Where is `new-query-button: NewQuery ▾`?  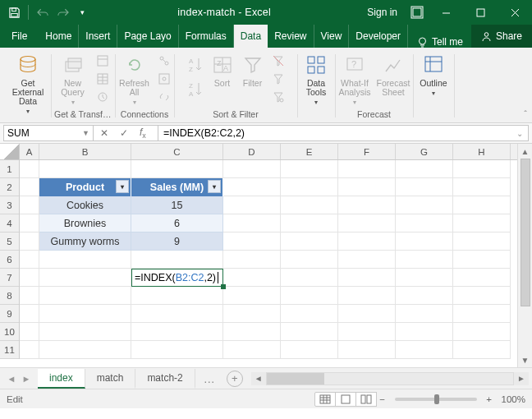 new-query-button: NewQuery ▾ is located at coordinates (73, 79).